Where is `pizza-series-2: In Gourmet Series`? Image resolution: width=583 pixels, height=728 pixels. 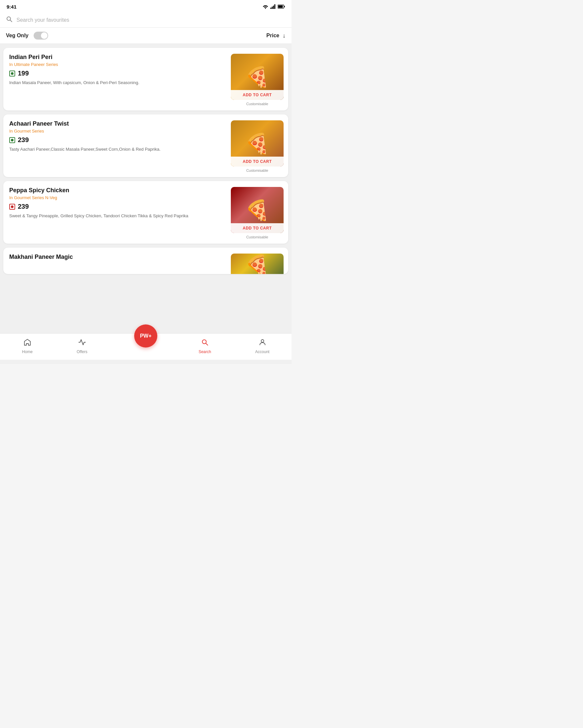
pizza-series-2: In Gourmet Series is located at coordinates (118, 131).